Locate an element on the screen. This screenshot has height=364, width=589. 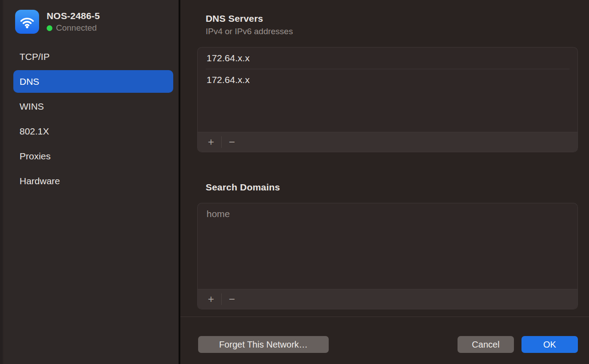
wifi-icon is located at coordinates (27, 22).